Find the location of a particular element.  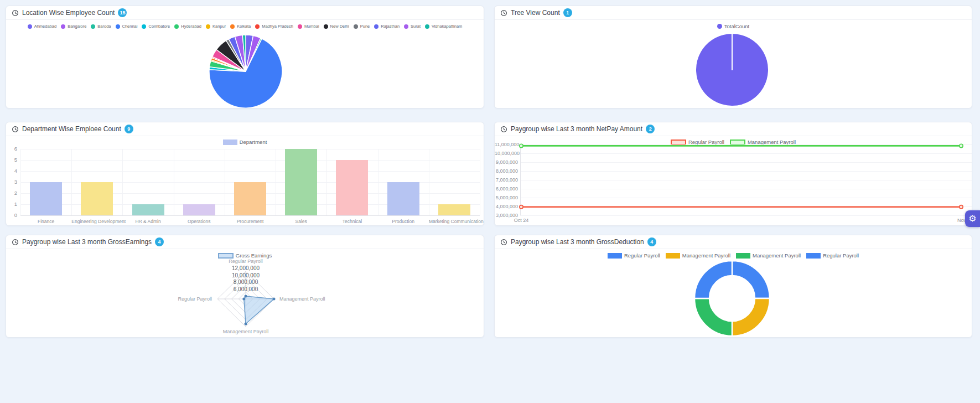

y-axis-tick: 0 is located at coordinates (12, 215).